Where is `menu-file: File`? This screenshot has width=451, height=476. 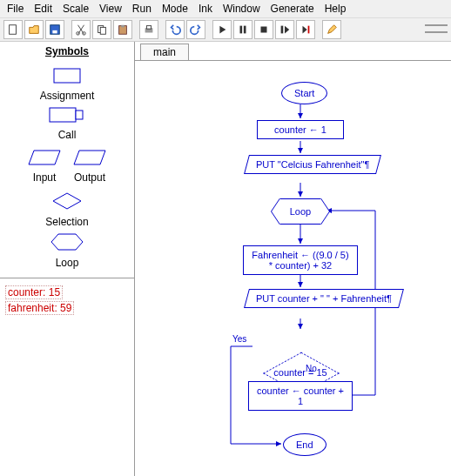 menu-file: File is located at coordinates (16, 9).